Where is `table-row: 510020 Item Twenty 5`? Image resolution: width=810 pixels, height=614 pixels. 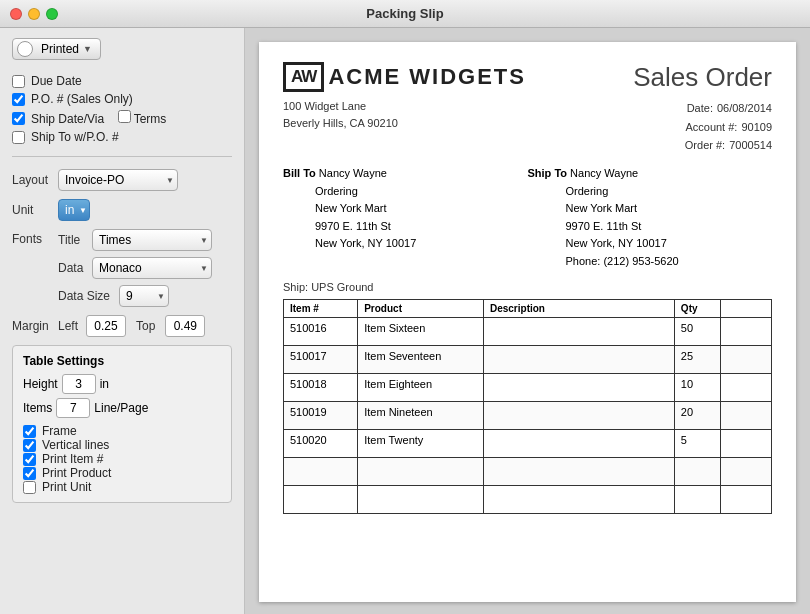 table-row: 510020 Item Twenty 5 is located at coordinates (528, 443).